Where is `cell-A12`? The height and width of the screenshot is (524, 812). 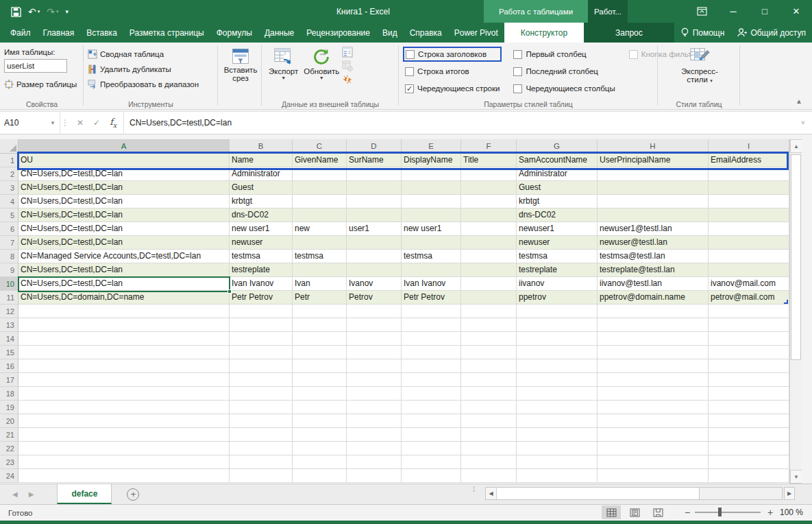 cell-A12 is located at coordinates (124, 311).